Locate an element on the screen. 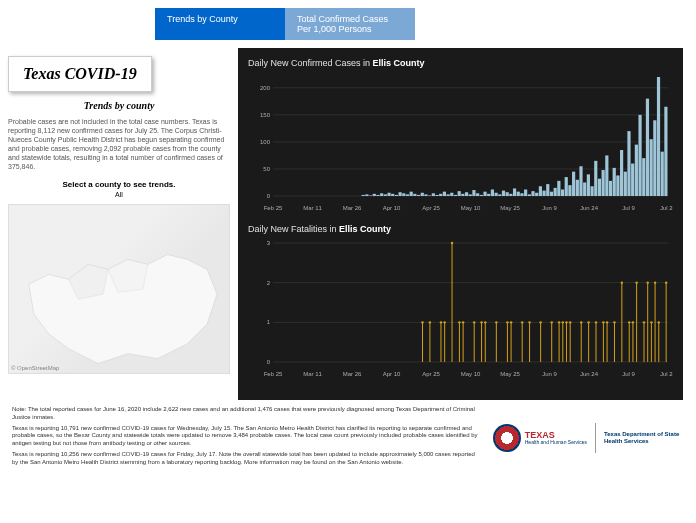  description: Probable cases are not included in the t… is located at coordinates (119, 144).